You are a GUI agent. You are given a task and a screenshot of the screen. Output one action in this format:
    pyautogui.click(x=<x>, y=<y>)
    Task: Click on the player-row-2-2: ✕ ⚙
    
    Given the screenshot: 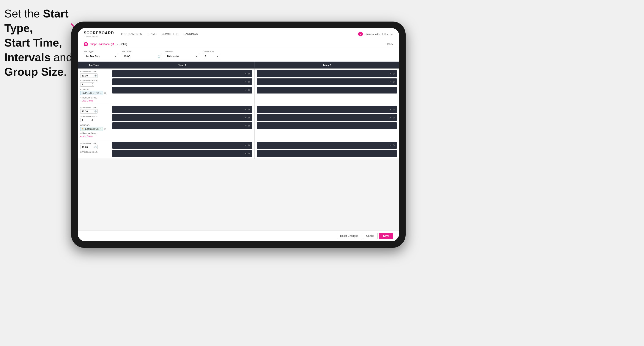 What is the action you would take?
    pyautogui.click(x=327, y=82)
    